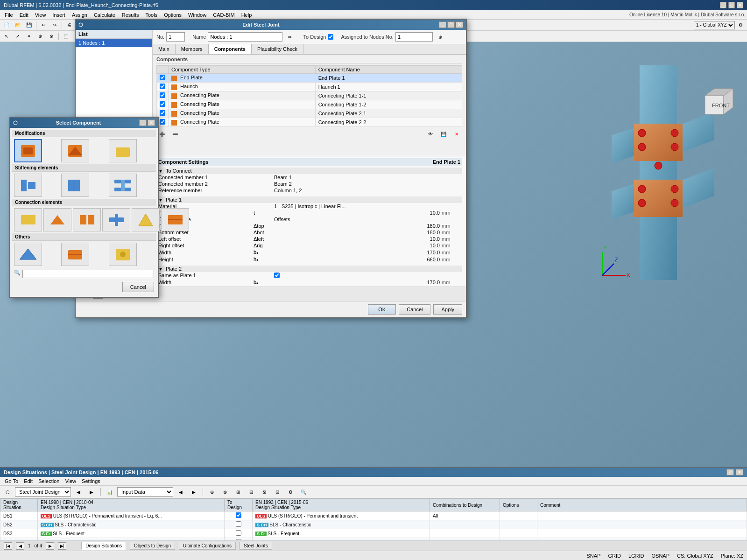 This screenshot has height=560, width=747. Describe the element at coordinates (78, 492) in the screenshot. I see `bt-prev: ◀` at that location.